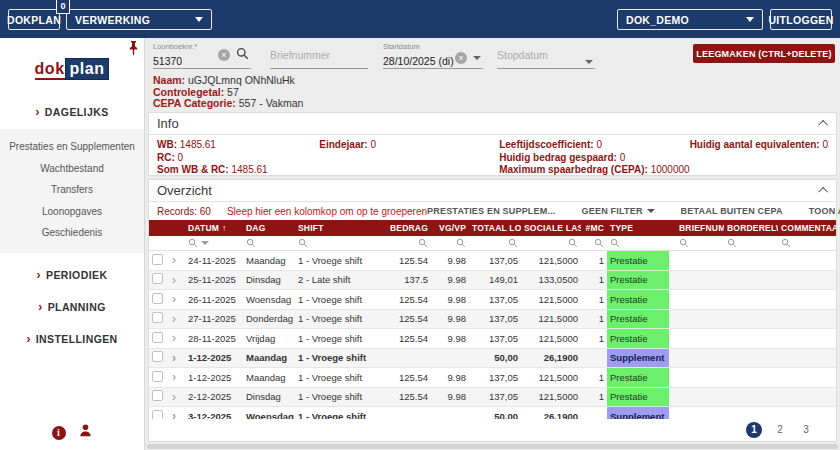 The image size is (840, 450). What do you see at coordinates (824, 211) in the screenshot?
I see `toon-actieve-select: TOON ACTIEVE` at bounding box center [824, 211].